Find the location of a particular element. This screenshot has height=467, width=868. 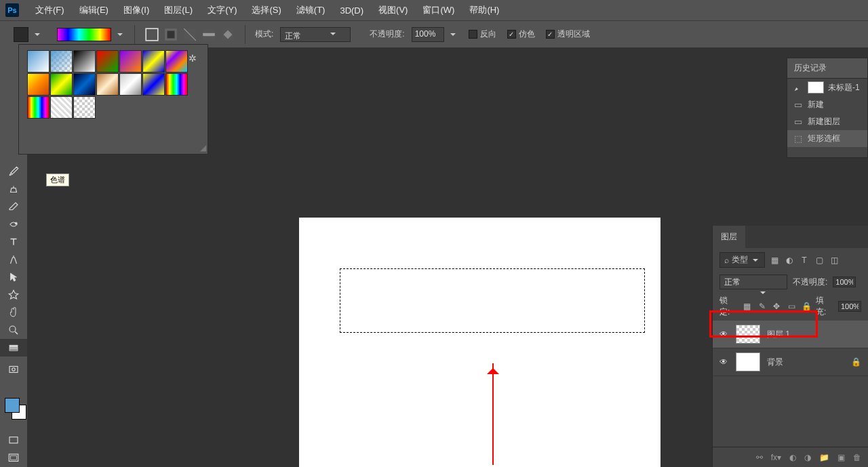

path-select-tool is located at coordinates (14, 277).